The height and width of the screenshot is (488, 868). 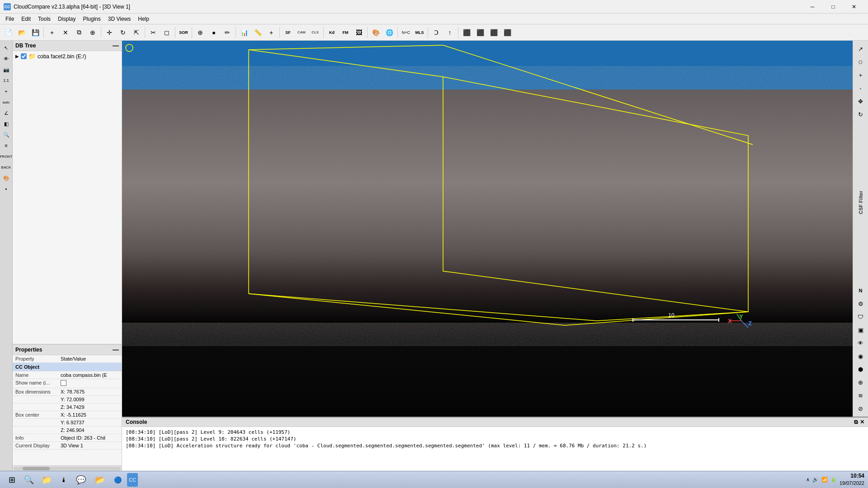 I want to click on menu-item-file: File, so click(x=10, y=19).